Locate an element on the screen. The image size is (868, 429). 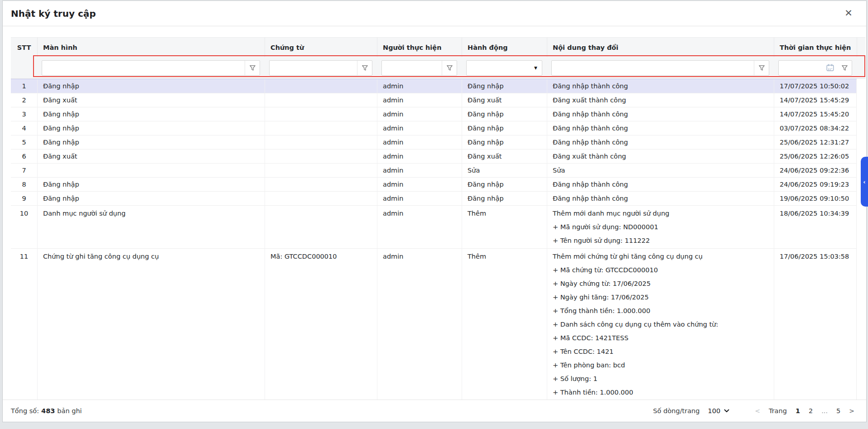
filter-button-thoi_gian is located at coordinates (844, 68).